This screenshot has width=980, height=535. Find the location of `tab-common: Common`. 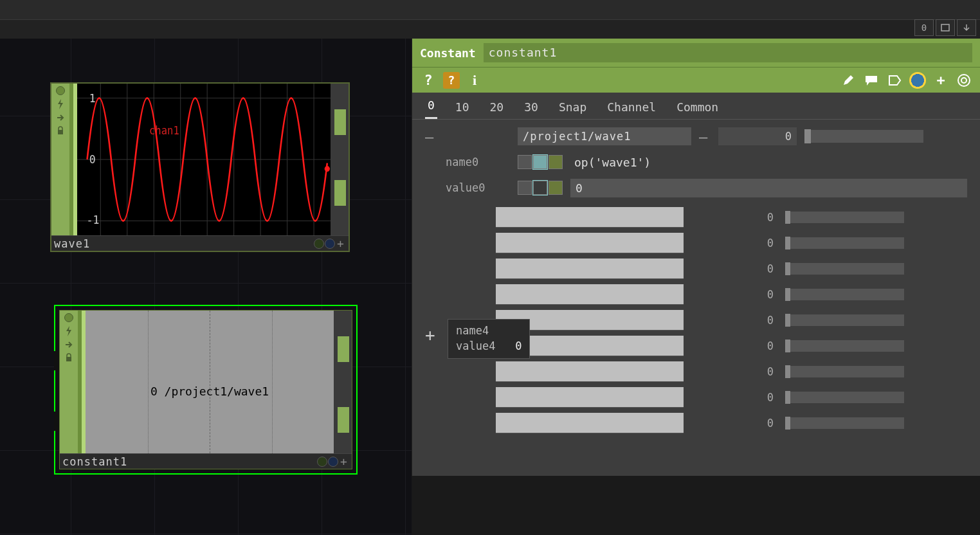

tab-common: Common is located at coordinates (697, 107).